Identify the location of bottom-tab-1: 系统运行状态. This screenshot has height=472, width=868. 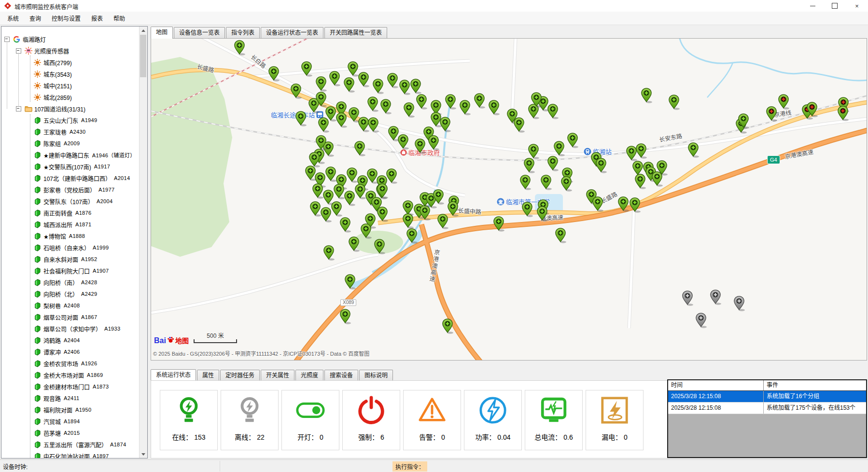
(173, 375).